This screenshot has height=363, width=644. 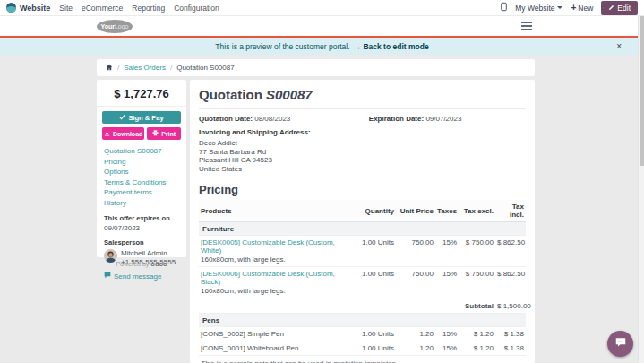 I want to click on page-title: Quotation S00087, so click(x=362, y=99).